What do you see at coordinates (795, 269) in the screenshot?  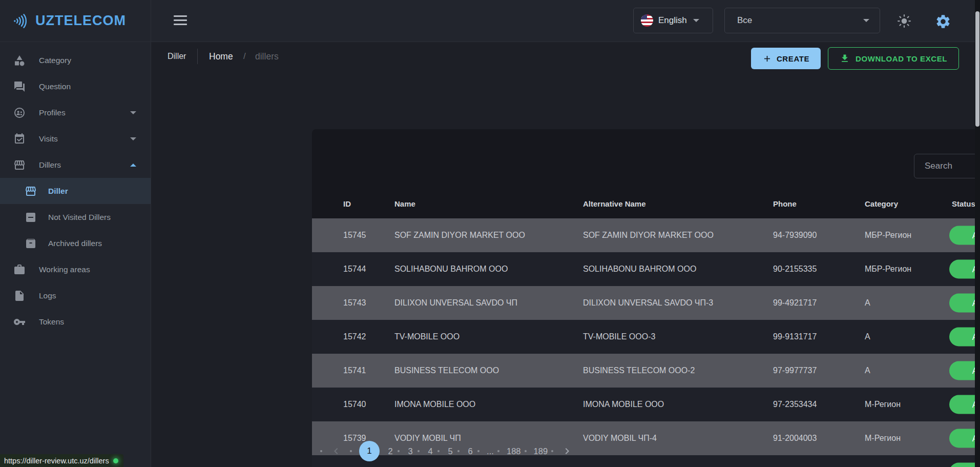 I see `cell-phone: 90-2155335` at bounding box center [795, 269].